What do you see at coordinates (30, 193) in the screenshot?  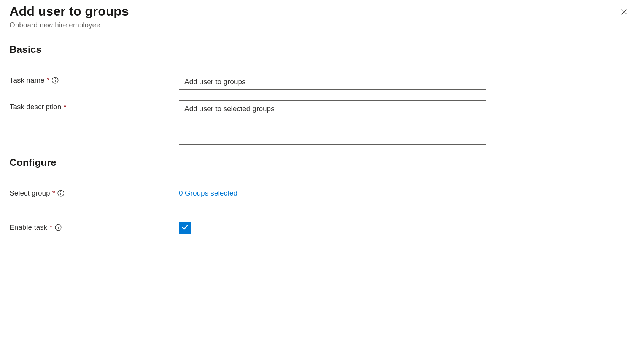 I see `select-group-label: Select group` at bounding box center [30, 193].